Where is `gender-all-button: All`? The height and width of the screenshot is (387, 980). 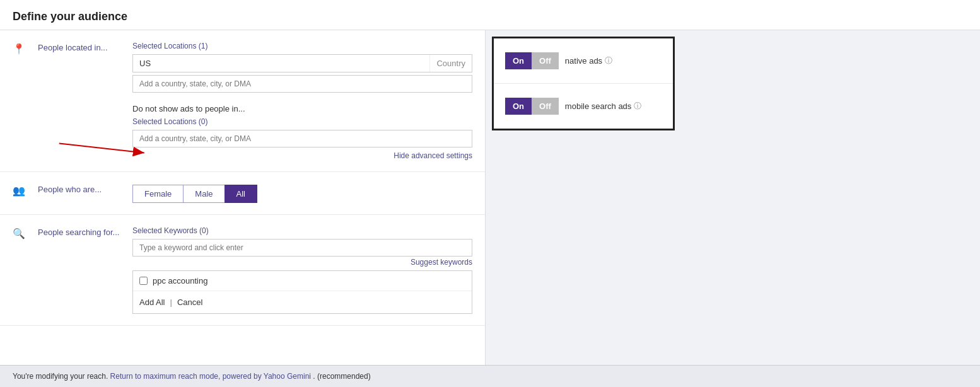 gender-all-button: All is located at coordinates (241, 194).